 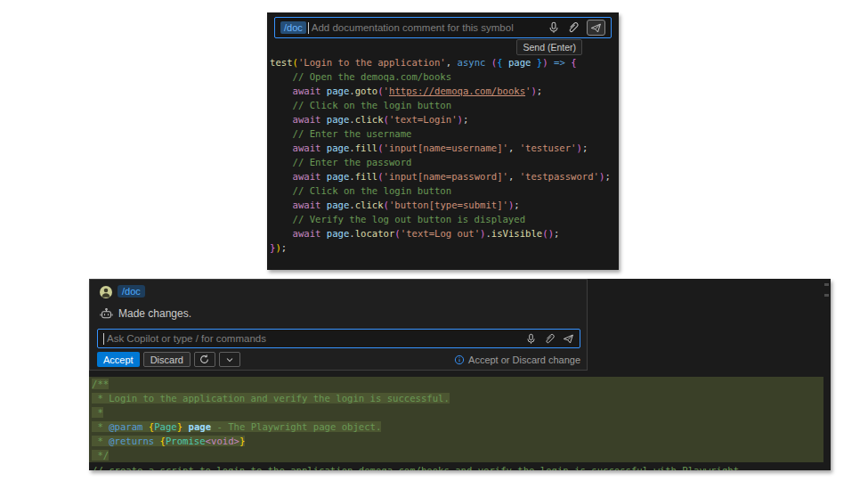 What do you see at coordinates (516, 233) in the screenshot?
I see `code-token: isVisible` at bounding box center [516, 233].